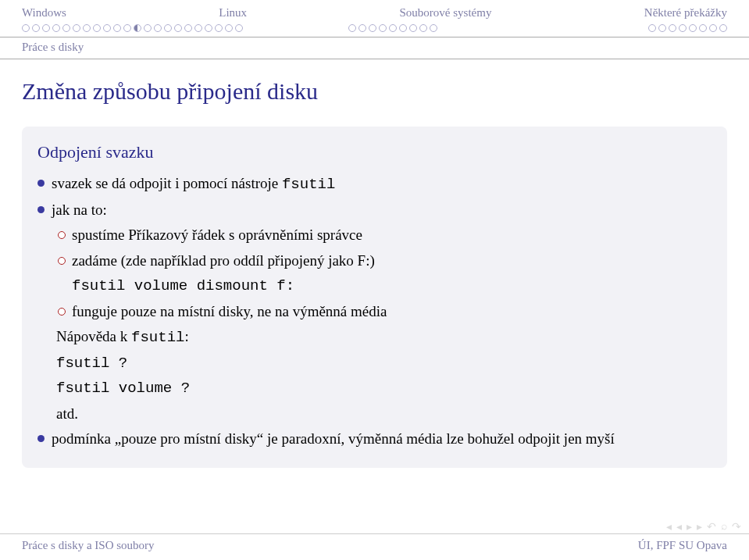 The width and height of the screenshot is (749, 560). I want to click on slide-title: Změna způsobu připojení disku, so click(375, 91).